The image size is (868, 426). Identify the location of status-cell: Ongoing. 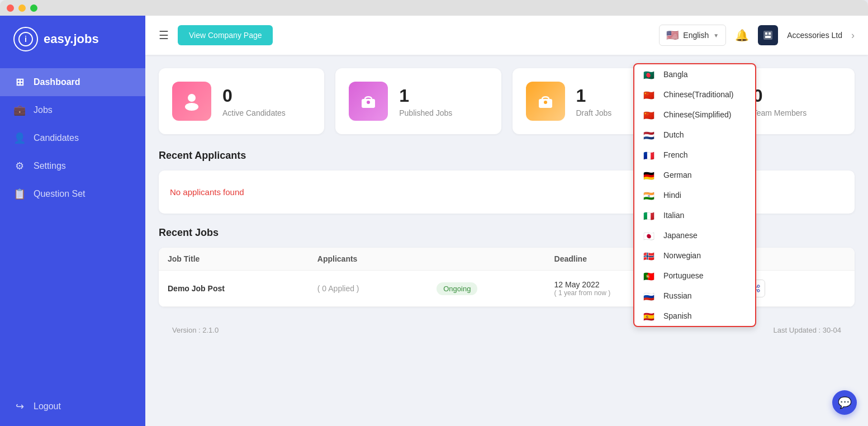
(486, 288).